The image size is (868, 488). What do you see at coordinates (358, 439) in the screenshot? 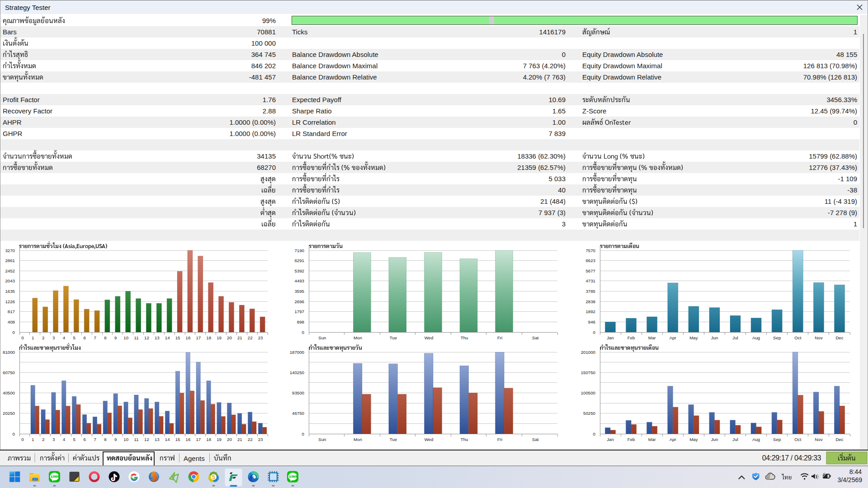
I see `svg-text: Mon` at bounding box center [358, 439].